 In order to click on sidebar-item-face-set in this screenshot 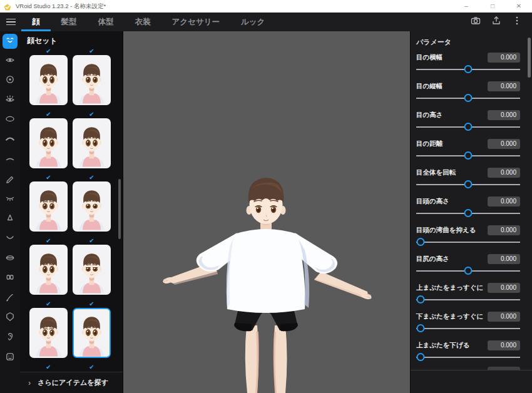, I will do `click(10, 41)`.